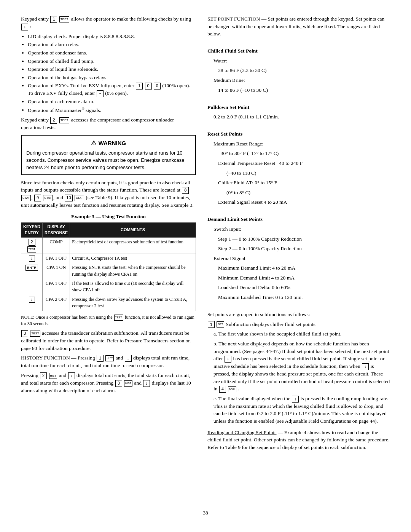 The width and height of the screenshot is (411, 532). I want to click on key-10: 10, so click(68, 198).